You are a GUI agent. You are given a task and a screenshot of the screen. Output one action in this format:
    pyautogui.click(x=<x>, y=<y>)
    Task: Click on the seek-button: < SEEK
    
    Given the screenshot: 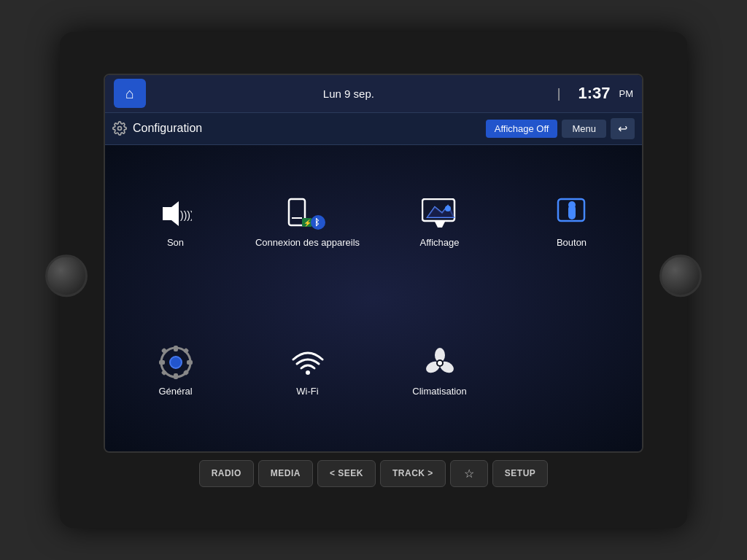 What is the action you would take?
    pyautogui.click(x=347, y=474)
    